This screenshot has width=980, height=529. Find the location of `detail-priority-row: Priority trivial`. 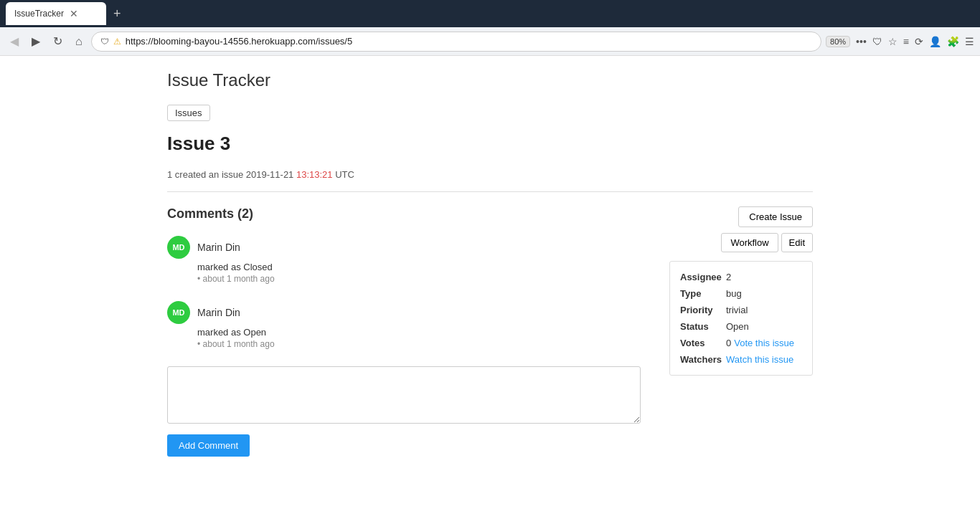

detail-priority-row: Priority trivial is located at coordinates (741, 310).